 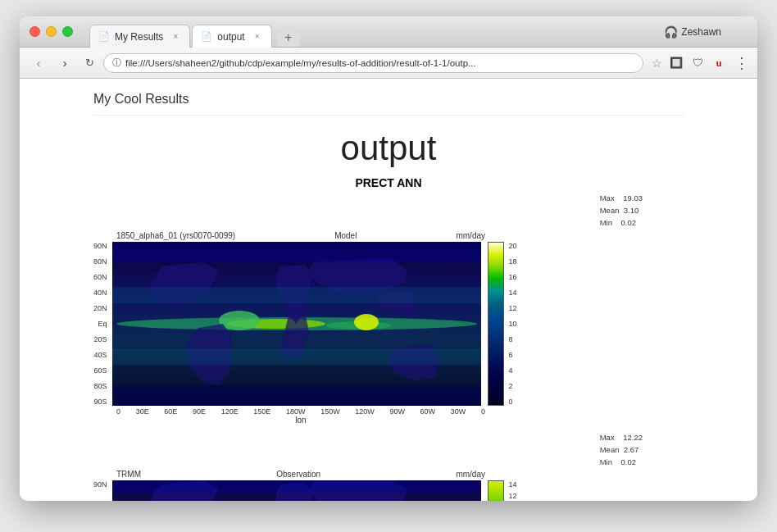 I want to click on chart1-max-label: Max, so click(x=607, y=198).